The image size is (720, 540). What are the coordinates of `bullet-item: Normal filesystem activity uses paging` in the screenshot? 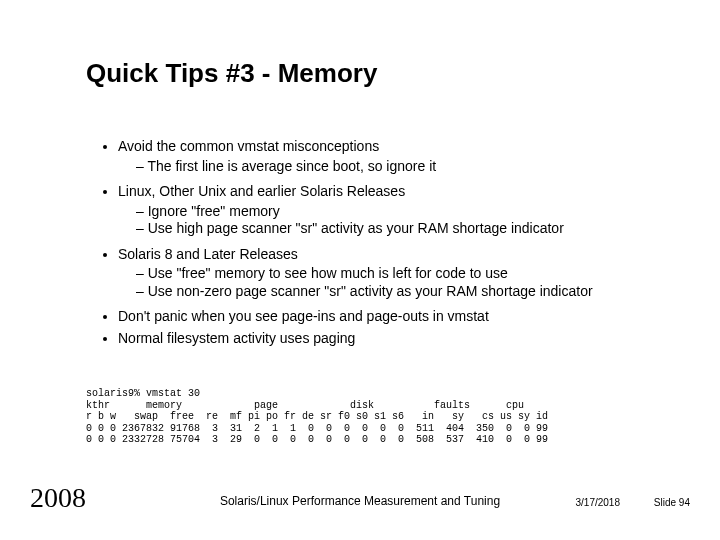 It's located at (389, 339).